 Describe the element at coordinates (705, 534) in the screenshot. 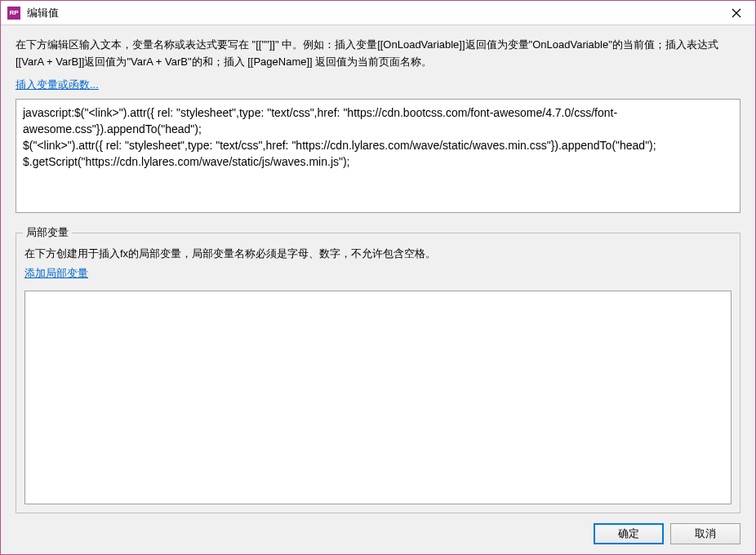

I see `cancel-button: 取消` at that location.